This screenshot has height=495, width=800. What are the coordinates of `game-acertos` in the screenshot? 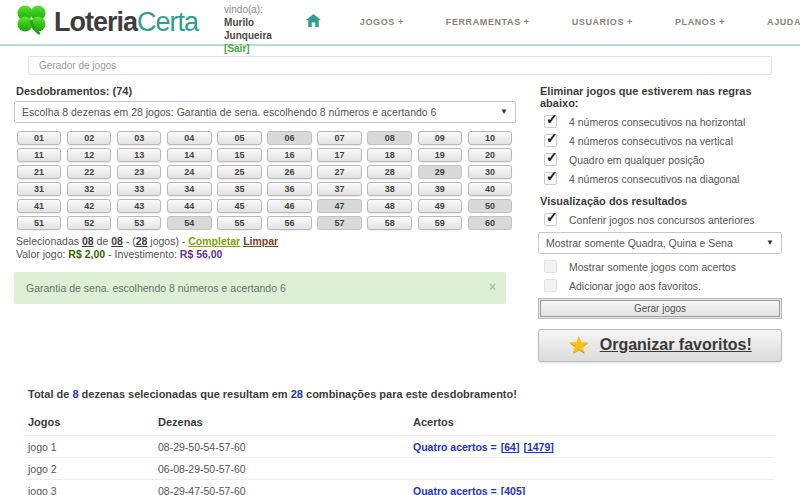 It's located at (592, 469).